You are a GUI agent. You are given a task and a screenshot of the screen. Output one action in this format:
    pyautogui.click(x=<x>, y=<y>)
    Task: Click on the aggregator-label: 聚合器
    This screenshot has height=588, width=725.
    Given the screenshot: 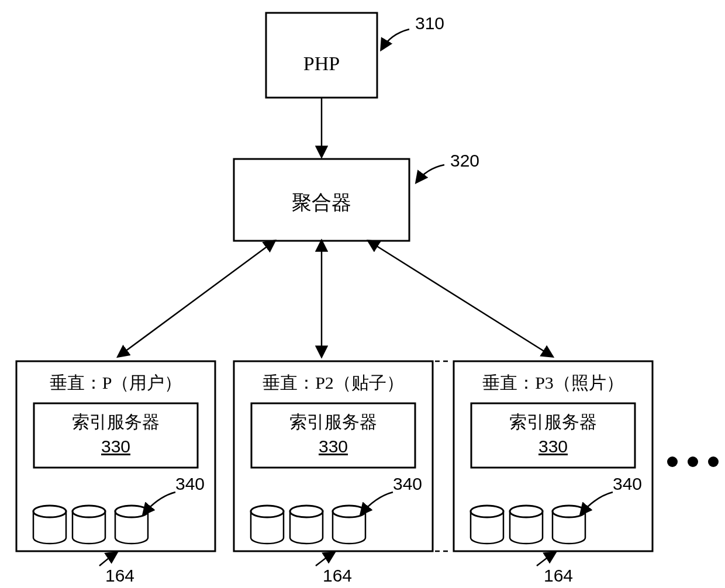 What is the action you would take?
    pyautogui.click(x=322, y=202)
    